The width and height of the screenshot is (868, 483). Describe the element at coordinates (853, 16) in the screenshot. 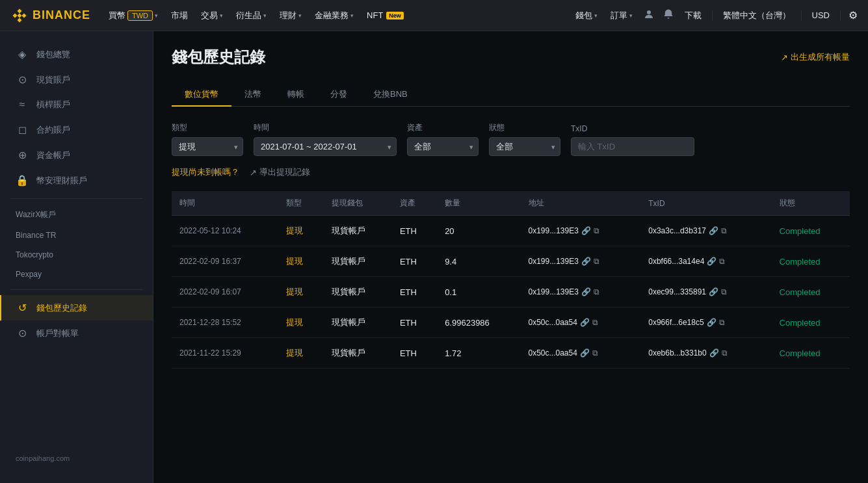

I see `settings-icon: ⚙` at that location.